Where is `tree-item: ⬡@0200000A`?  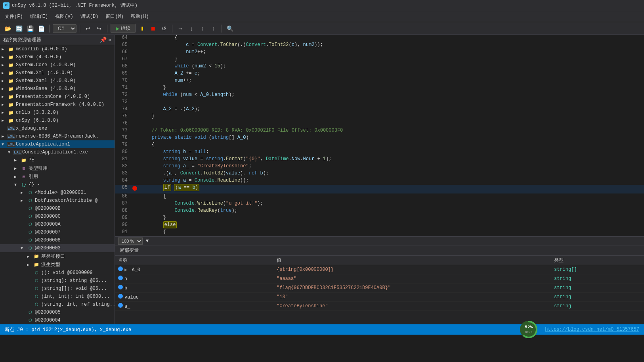
tree-item: ⬡@0200000A is located at coordinates (57, 224).